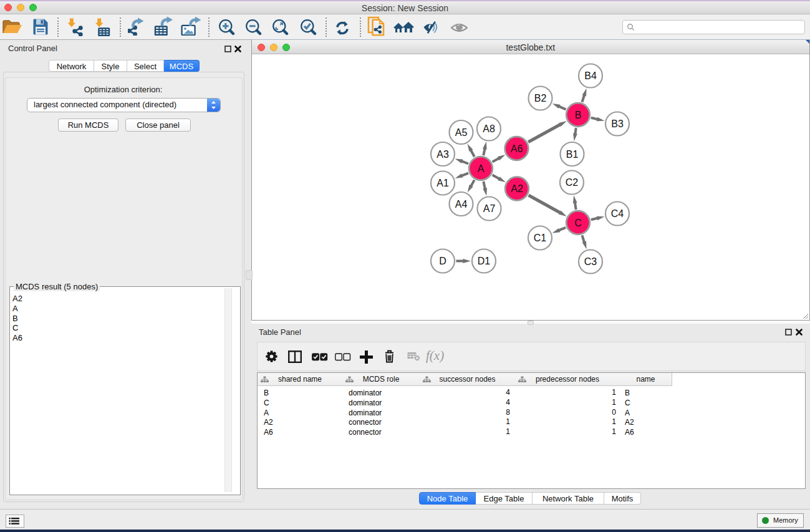 The height and width of the screenshot is (532, 810). Describe the element at coordinates (579, 115) in the screenshot. I see `svg-text: B` at that location.